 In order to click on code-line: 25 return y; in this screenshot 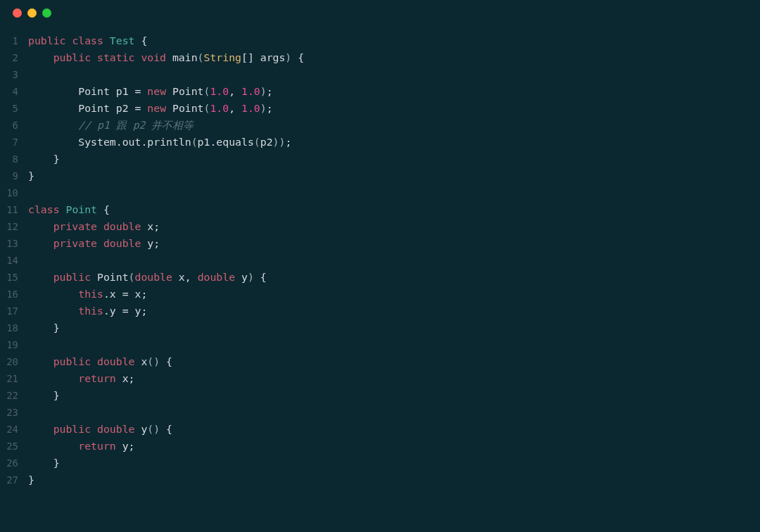, I will do `click(380, 446)`.